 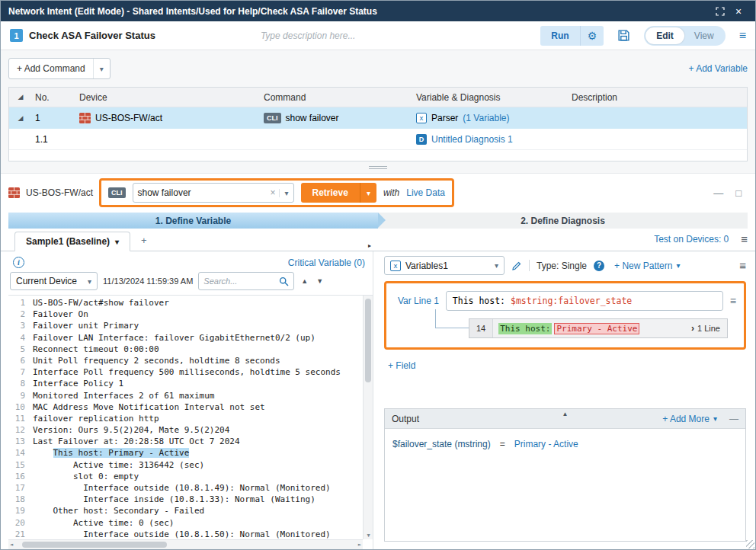 What do you see at coordinates (191, 326) in the screenshot?
I see `code-line: 3Failover unit Primary` at bounding box center [191, 326].